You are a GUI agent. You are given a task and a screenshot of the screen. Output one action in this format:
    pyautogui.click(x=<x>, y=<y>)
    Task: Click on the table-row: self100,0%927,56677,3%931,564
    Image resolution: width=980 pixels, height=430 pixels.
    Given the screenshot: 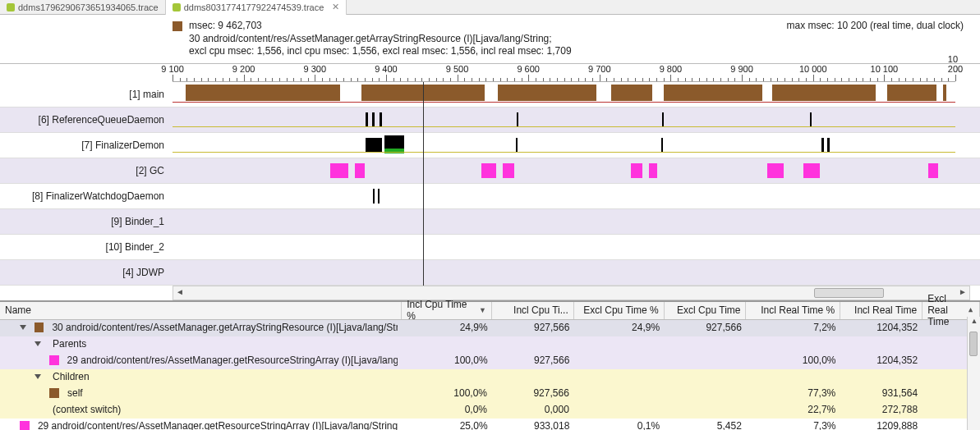 What is the action you would take?
    pyautogui.click(x=490, y=394)
    